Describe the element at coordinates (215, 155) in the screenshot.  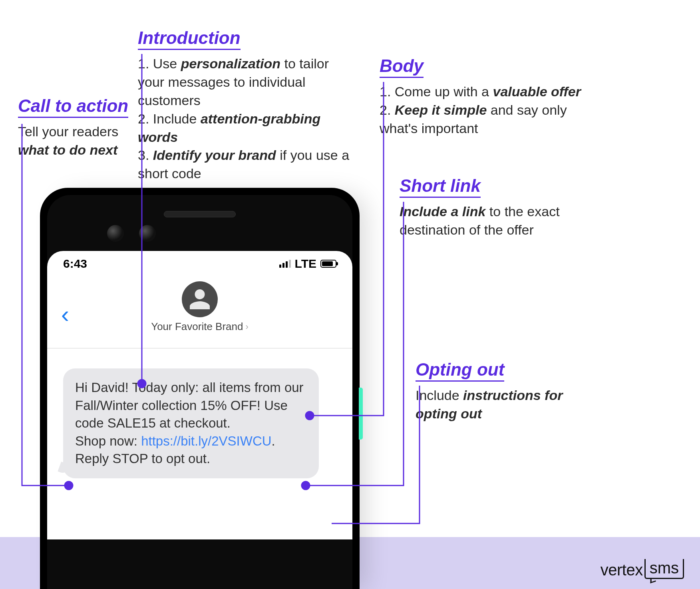
I see `text-bold: Identify your brand` at that location.